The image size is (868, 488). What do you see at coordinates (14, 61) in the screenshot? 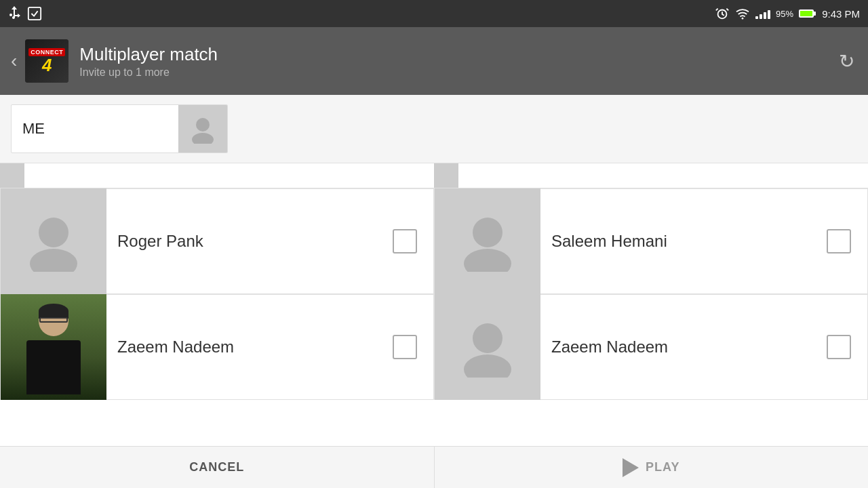
I see `back-button: ‹` at bounding box center [14, 61].